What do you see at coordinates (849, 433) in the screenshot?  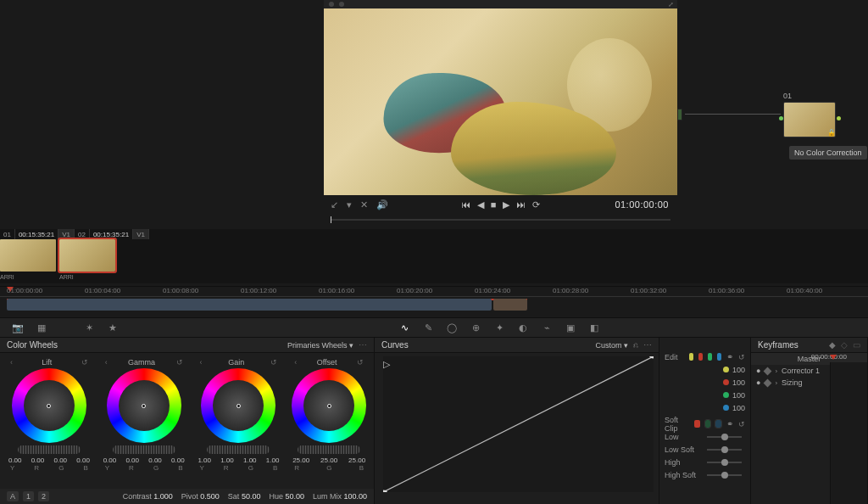 I see `keyframe-track` at bounding box center [849, 433].